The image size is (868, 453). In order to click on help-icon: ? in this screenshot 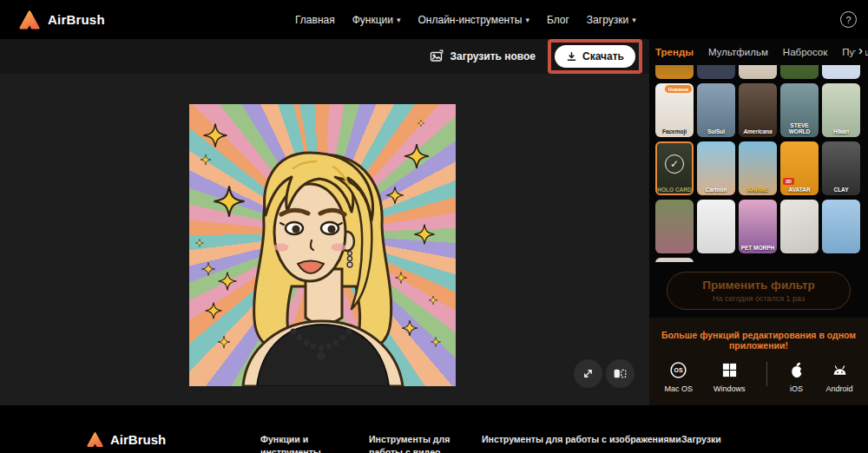, I will do `click(849, 19)`.